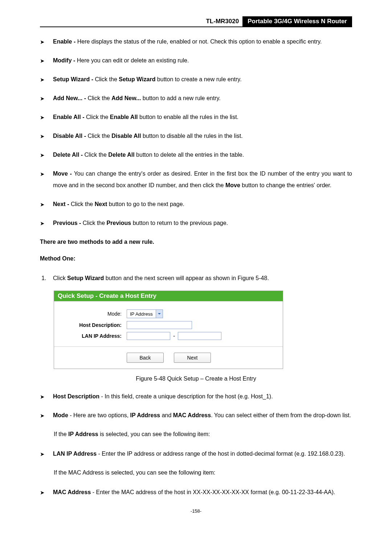  Describe the element at coordinates (198, 79) in the screenshot. I see `desc-post: button to create a new rule entry.` at that location.